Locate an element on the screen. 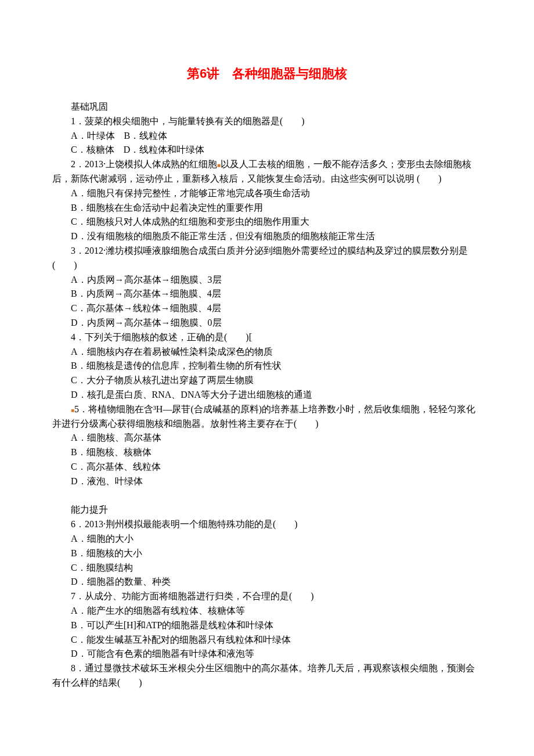 The image size is (534, 756). q2-stem: 2．2013·上饶模拟人体成熟的红细胞■以及人工去核的细胞，一般不能存活多久；变… is located at coordinates (267, 172).